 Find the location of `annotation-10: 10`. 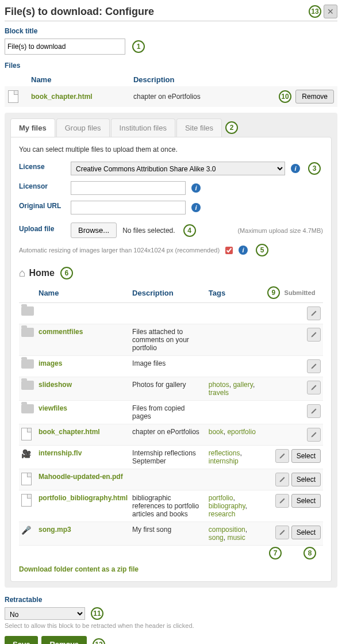

annotation-10: 10 is located at coordinates (285, 97).